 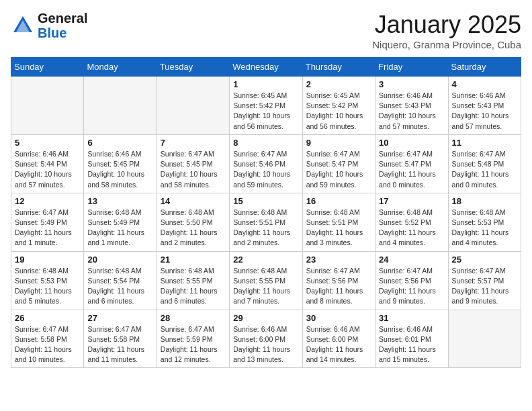 I want to click on day-number: 1, so click(x=266, y=85).